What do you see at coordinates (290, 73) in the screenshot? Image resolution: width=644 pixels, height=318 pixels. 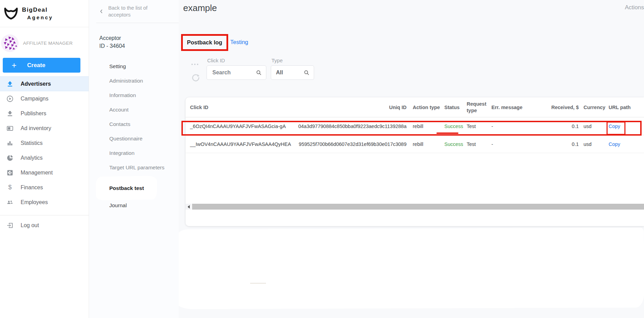 I see `type-selected-value: All` at bounding box center [290, 73].